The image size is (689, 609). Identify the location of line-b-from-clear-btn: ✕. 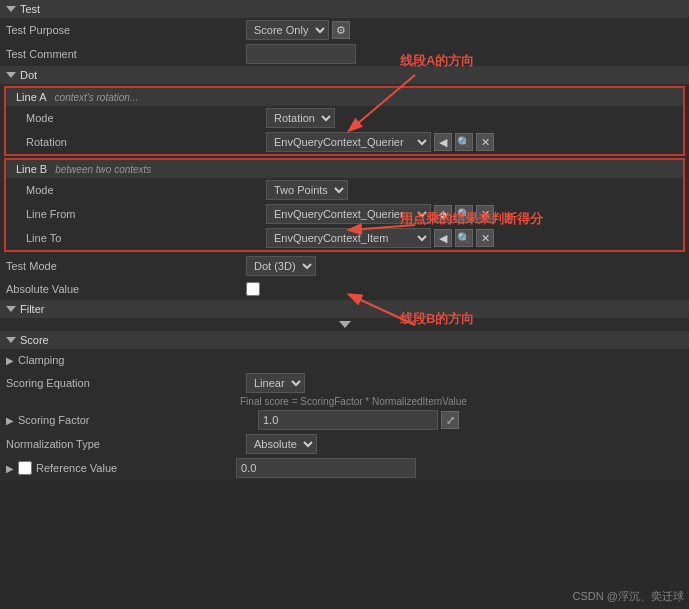
(485, 214).